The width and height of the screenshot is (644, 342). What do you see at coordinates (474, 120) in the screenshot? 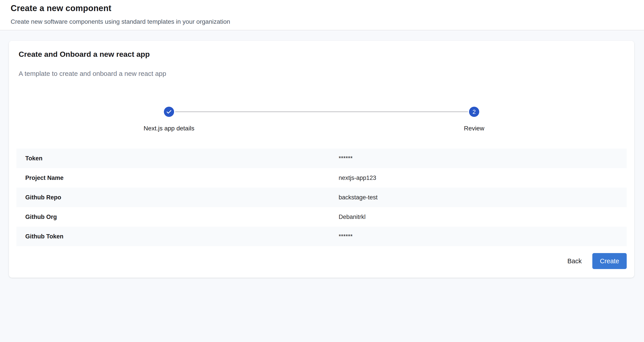
I see `step-review: 2 Review` at bounding box center [474, 120].